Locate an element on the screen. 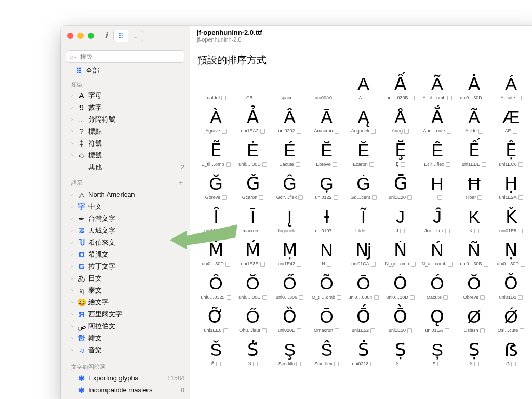 This screenshot has height=399, width=532. glyph-cell: Ṁuni0…30D is located at coordinates (216, 252).